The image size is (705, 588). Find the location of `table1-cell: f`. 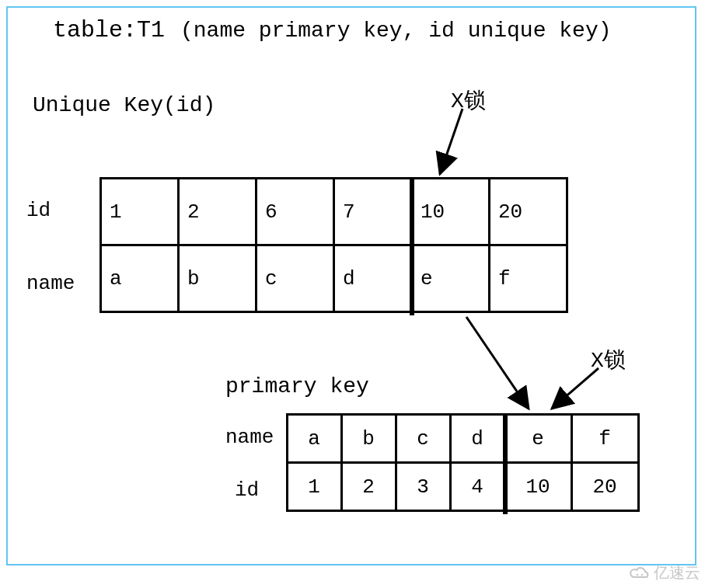

table1-cell: f is located at coordinates (529, 279).